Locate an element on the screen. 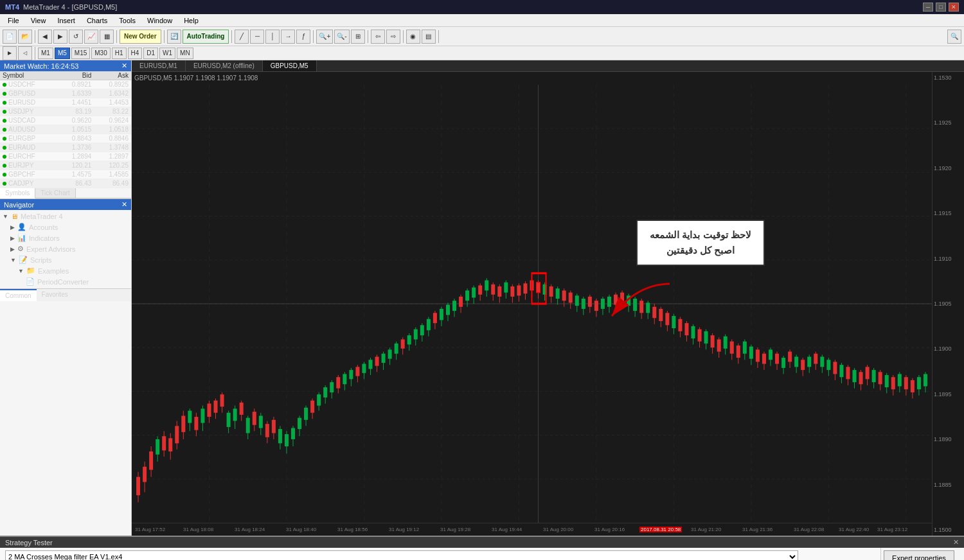 Image resolution: width=964 pixels, height=560 pixels. scroll-right-btn: ⇨ is located at coordinates (393, 37).